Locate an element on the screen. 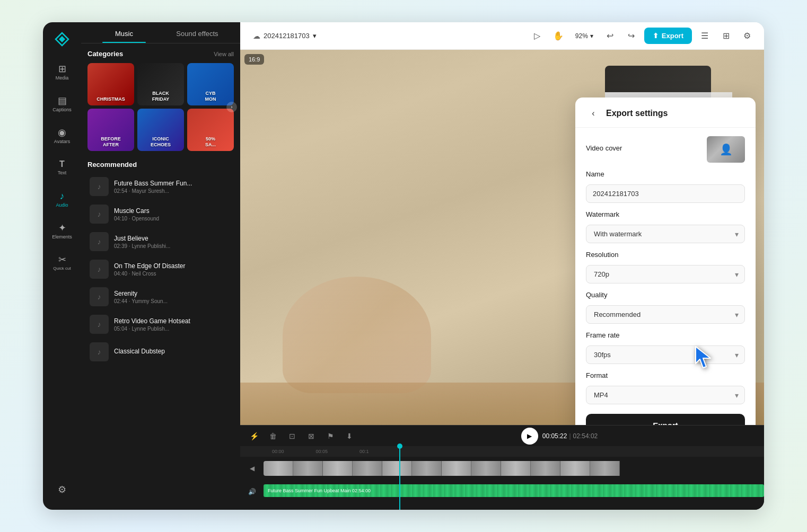 This screenshot has width=807, height=532. ruler-marks: 00:00 00:05 00:1 is located at coordinates (320, 451).